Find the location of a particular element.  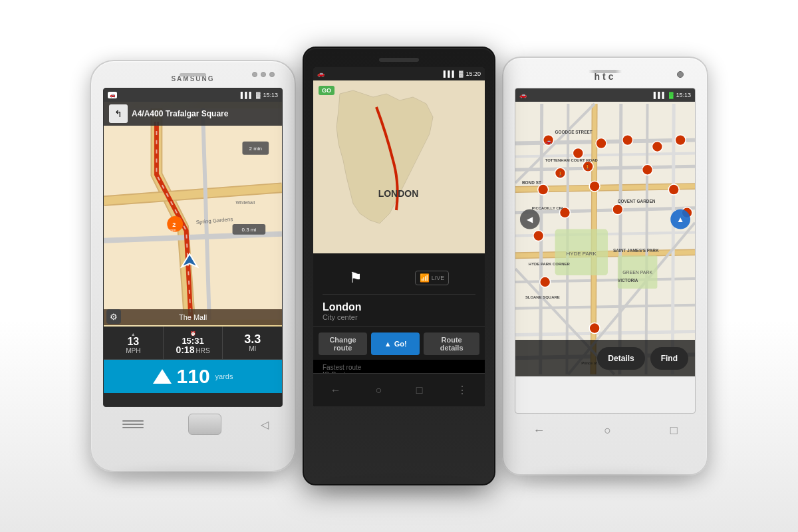

svg-text: 2 is located at coordinates (174, 225).